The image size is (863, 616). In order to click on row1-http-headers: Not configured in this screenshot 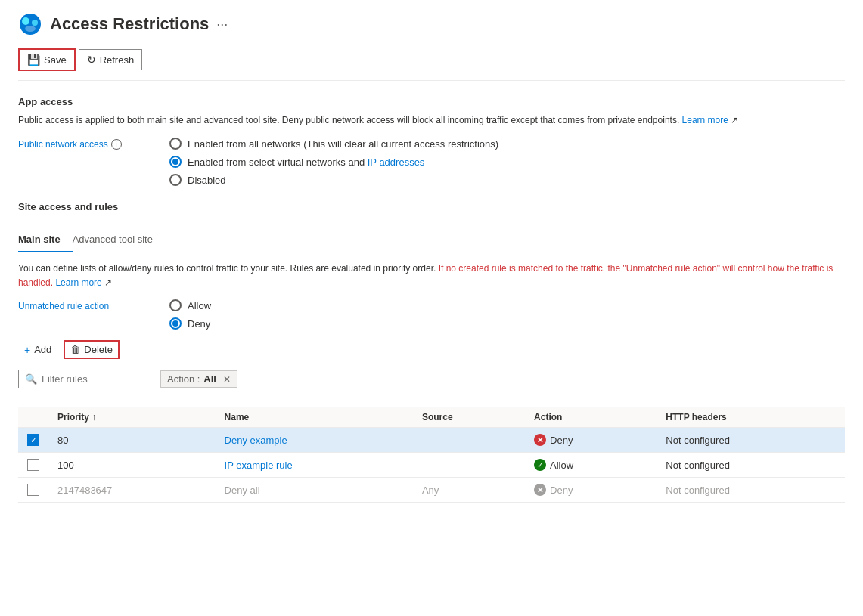, I will do `click(750, 440)`.